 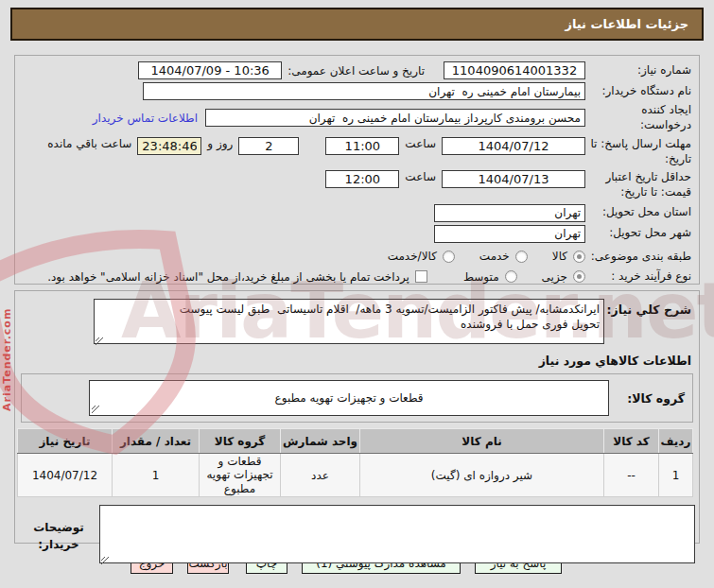 I want to click on goods-table-header-row: ردیف کد کالا نام کالا واحد شمارش گروه کا…, so click(x=356, y=441).